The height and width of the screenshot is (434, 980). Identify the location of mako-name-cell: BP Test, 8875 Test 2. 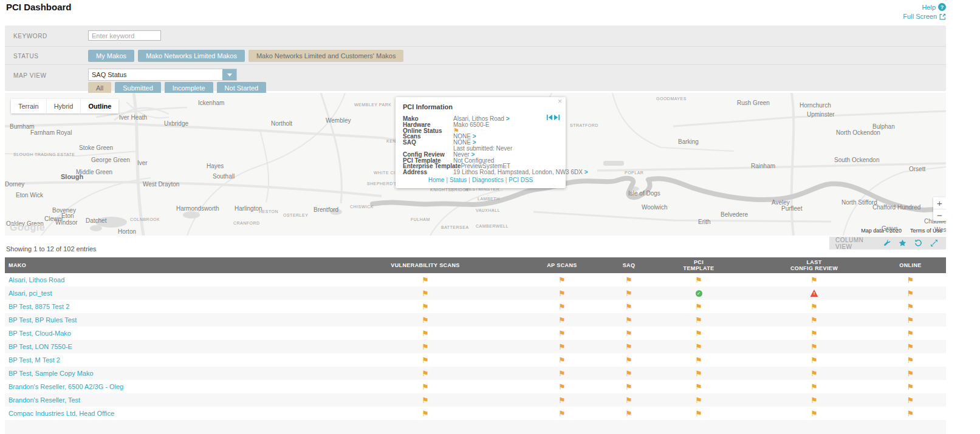
(173, 307).